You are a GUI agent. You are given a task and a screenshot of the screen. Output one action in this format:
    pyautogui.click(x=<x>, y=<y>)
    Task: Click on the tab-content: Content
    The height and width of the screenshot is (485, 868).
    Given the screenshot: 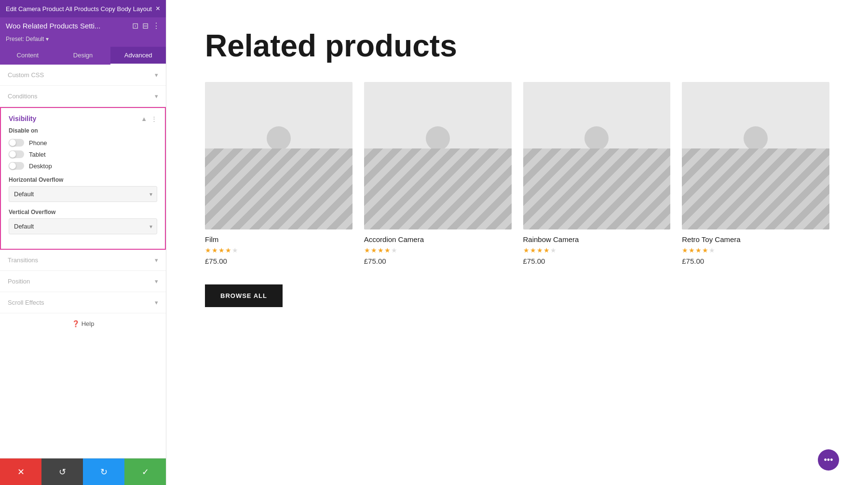 What is the action you would take?
    pyautogui.click(x=28, y=56)
    